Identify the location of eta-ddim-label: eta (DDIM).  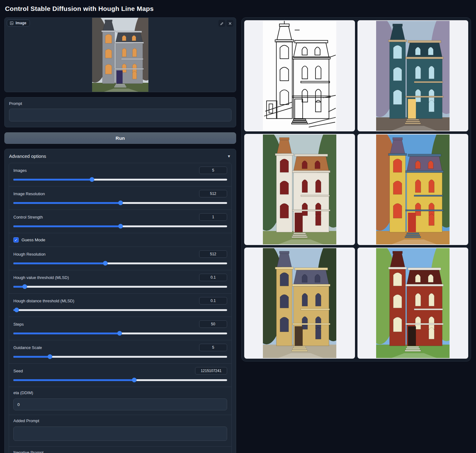
(120, 393).